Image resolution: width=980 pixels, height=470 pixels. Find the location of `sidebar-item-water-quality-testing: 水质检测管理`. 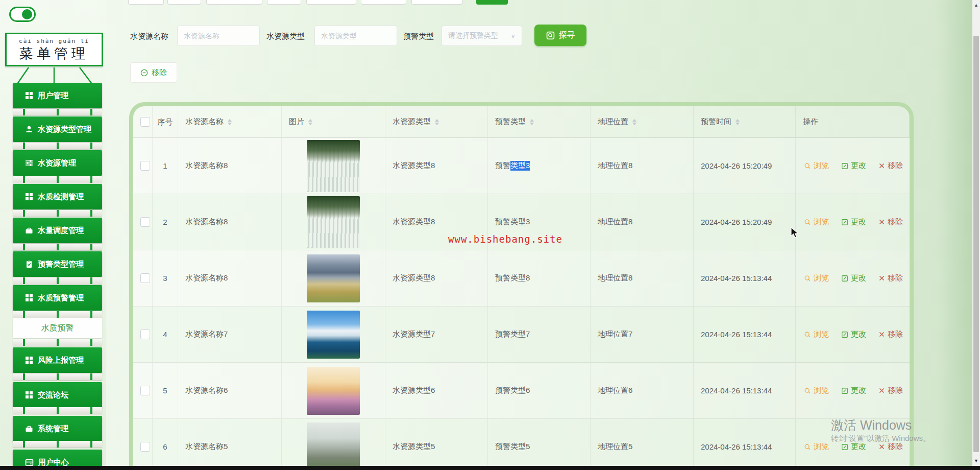

sidebar-item-water-quality-testing: 水质检测管理 is located at coordinates (57, 197).